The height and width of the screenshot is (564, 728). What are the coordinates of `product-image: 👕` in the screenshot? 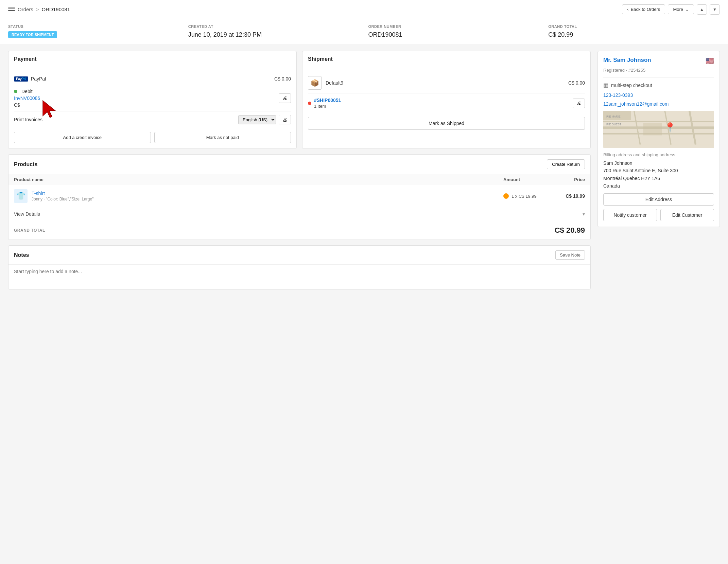 It's located at (21, 196).